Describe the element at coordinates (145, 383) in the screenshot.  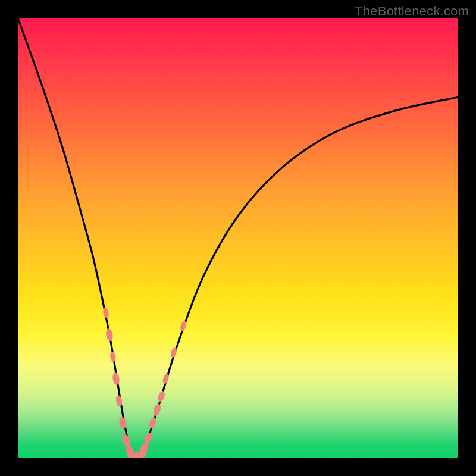
I see `curve-markers` at that location.